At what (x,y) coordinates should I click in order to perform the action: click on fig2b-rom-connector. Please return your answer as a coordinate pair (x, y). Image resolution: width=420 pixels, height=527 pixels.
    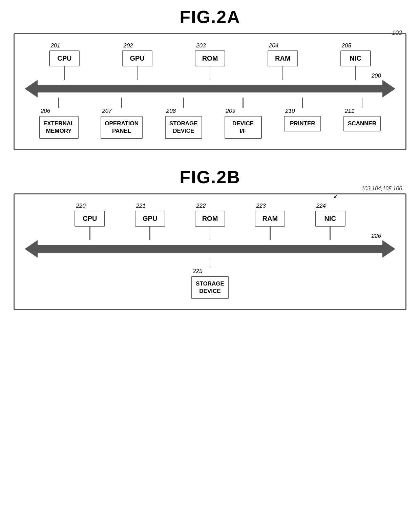
    Looking at the image, I should click on (210, 233).